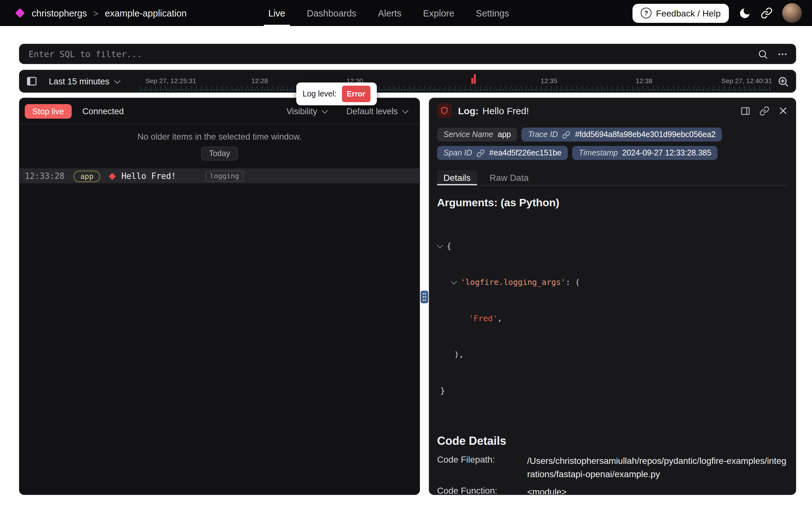  Describe the element at coordinates (220, 154) in the screenshot. I see `today-chip: Today` at that location.